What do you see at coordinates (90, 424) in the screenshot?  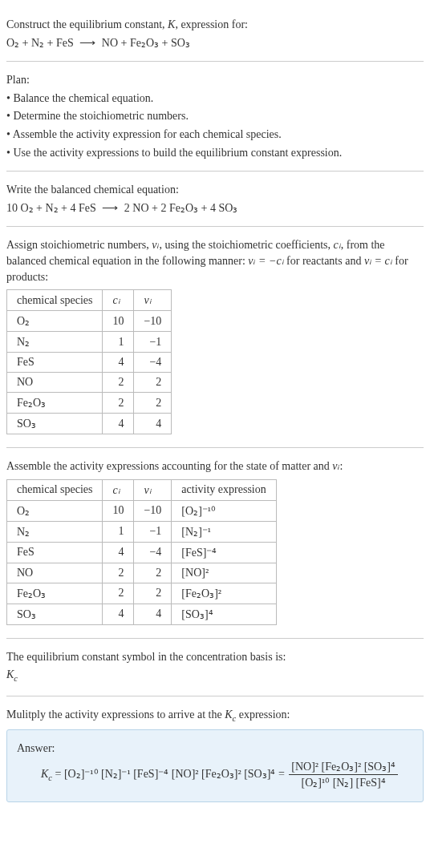 I see `table-row: SO₃44` at bounding box center [90, 424].